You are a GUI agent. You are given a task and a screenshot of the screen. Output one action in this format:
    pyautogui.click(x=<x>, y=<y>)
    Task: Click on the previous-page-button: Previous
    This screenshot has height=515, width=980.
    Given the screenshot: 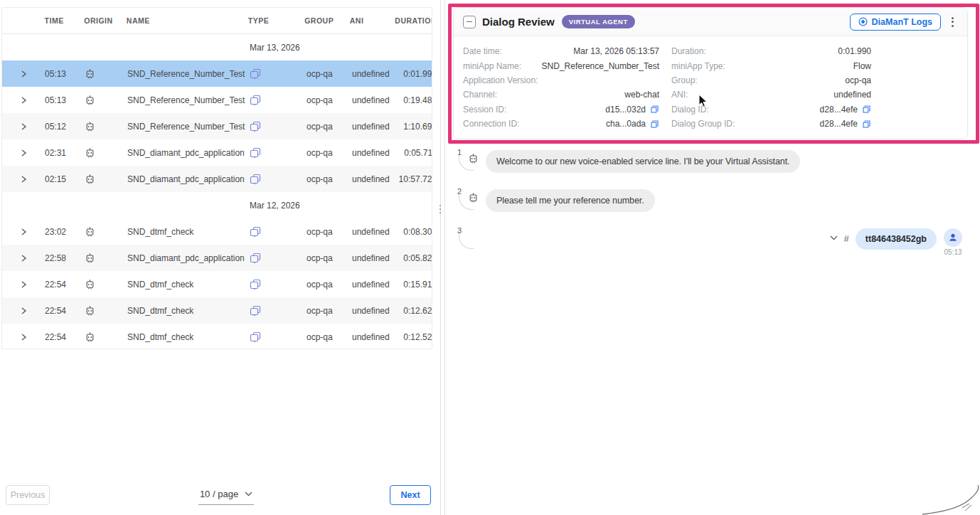 What is the action you would take?
    pyautogui.click(x=28, y=495)
    